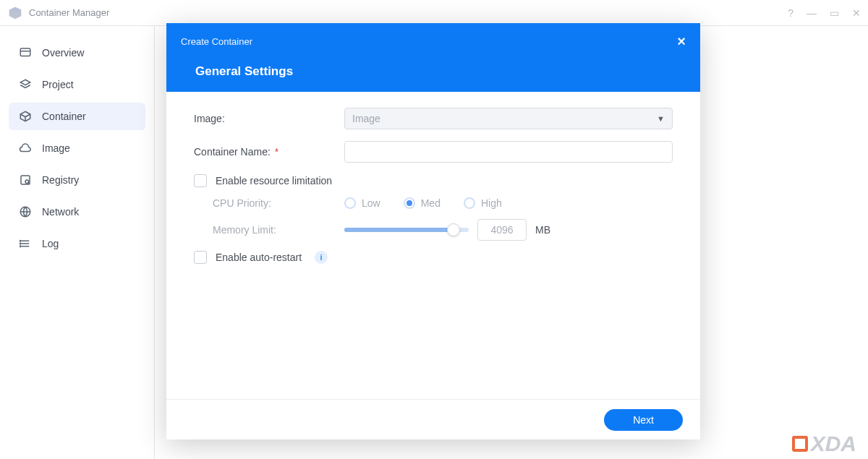 The width and height of the screenshot is (868, 459). What do you see at coordinates (454, 230) in the screenshot?
I see `slider-thumb` at bounding box center [454, 230].